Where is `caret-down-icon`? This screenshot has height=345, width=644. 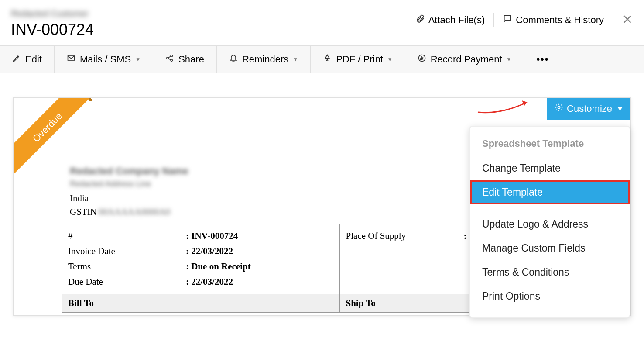 caret-down-icon is located at coordinates (620, 109).